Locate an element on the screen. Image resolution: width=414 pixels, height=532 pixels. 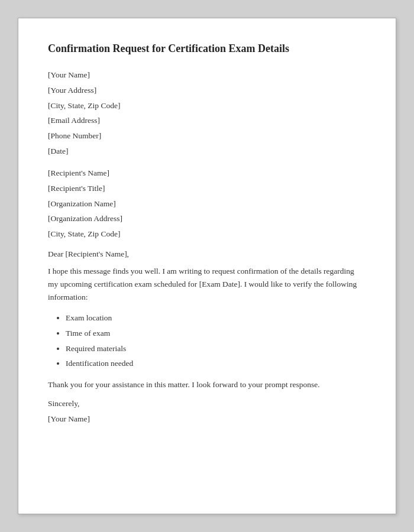
sender-email: [Email Address] is located at coordinates (207, 121).